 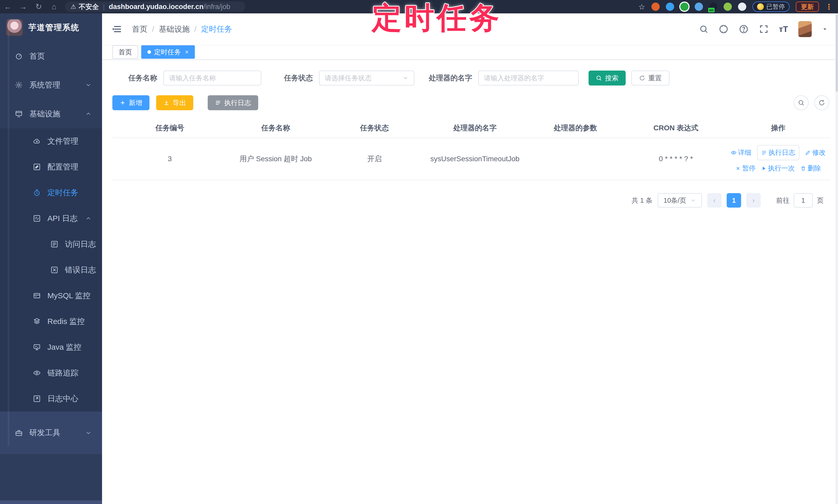 I want to click on chevron-up-icon, so click(x=88, y=218).